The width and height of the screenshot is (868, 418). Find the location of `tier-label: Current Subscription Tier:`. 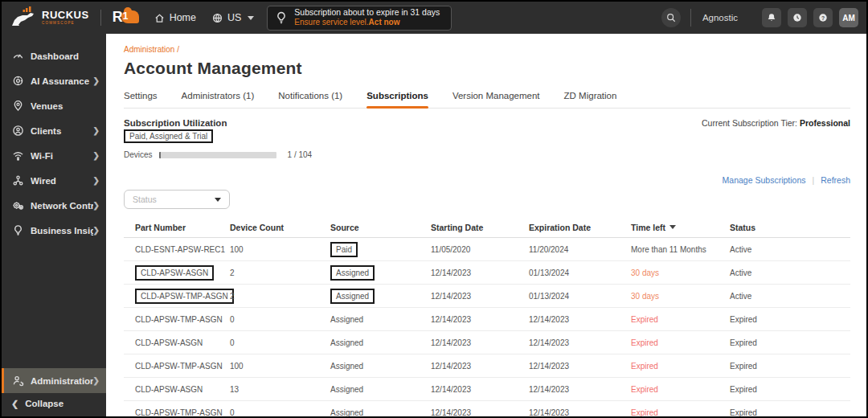

tier-label: Current Subscription Tier: is located at coordinates (749, 123).